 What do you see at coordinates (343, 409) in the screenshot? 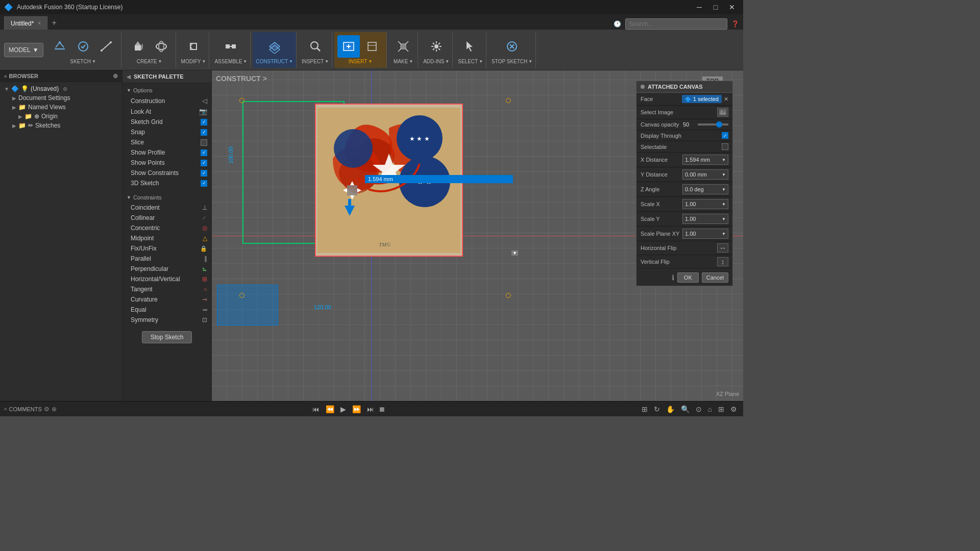
I see `timeline-play-btn: ▶` at bounding box center [343, 409].